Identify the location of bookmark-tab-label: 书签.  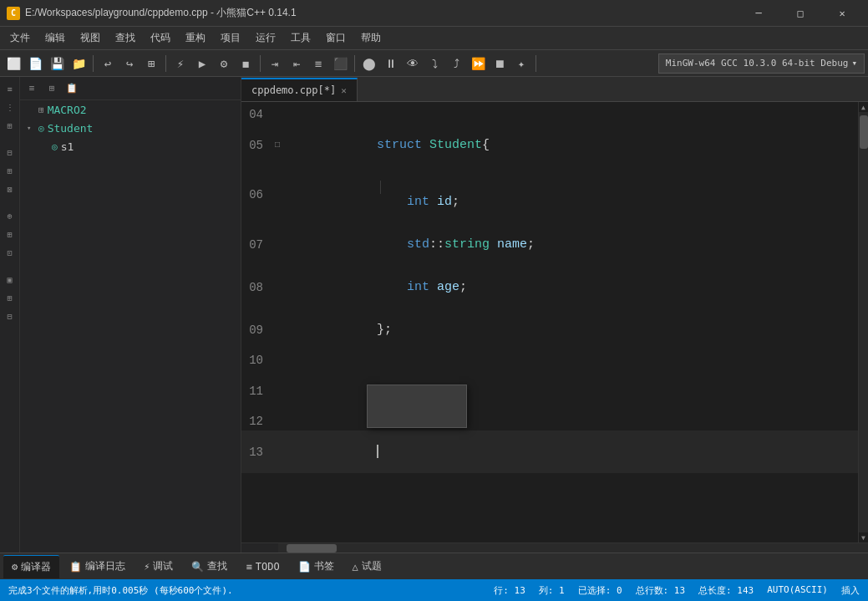
(324, 567).